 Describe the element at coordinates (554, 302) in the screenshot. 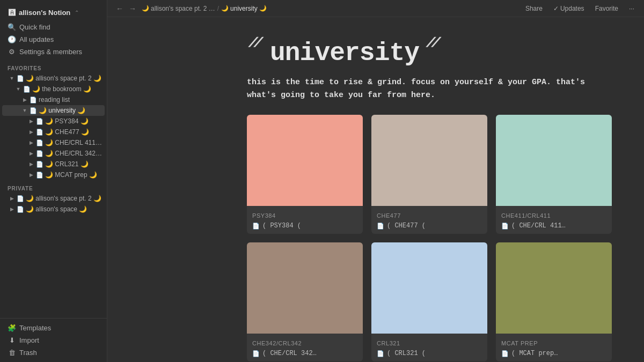

I see `card-mcatprep: MCAT PREP 📄 ( MCAT prep…` at that location.